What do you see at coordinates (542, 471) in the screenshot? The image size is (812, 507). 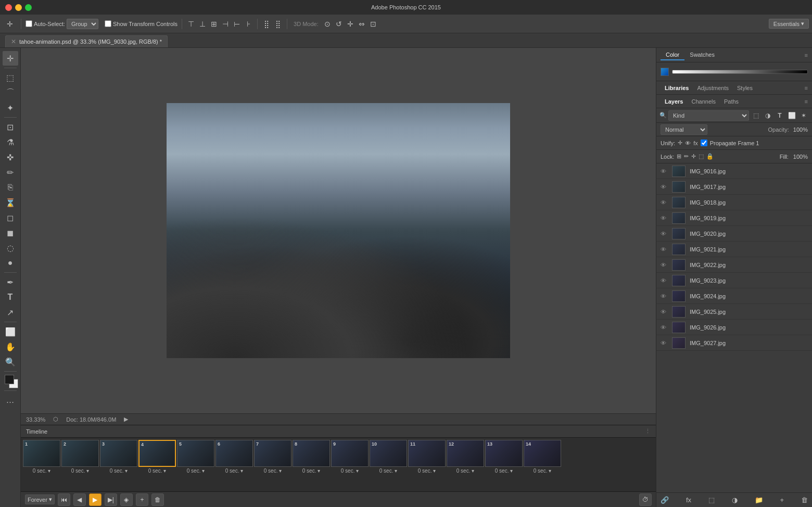 I see `frame-delay-14: 0 sec. ▾` at bounding box center [542, 471].